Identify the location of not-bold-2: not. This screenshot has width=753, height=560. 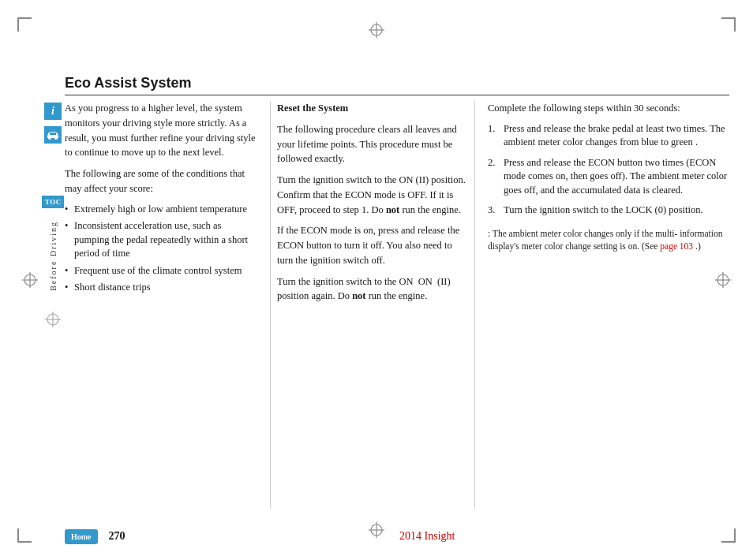
(358, 296).